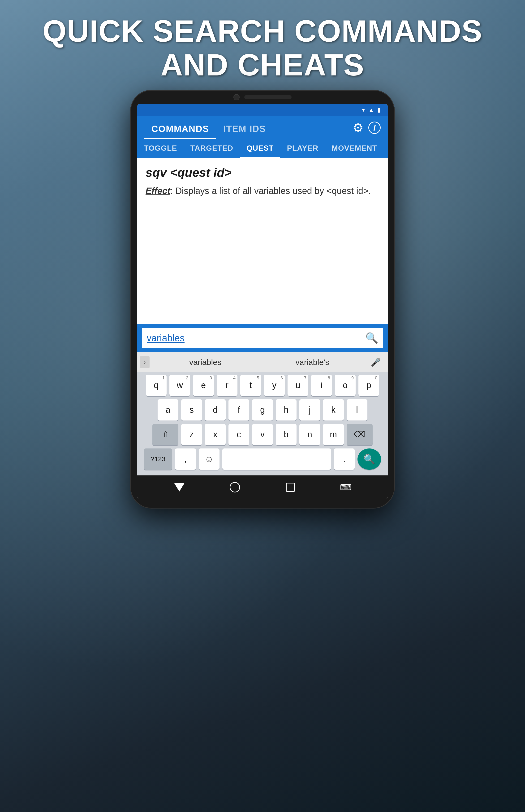 This screenshot has width=525, height=812. What do you see at coordinates (371, 110) in the screenshot?
I see `signal-icon: ▲` at bounding box center [371, 110].